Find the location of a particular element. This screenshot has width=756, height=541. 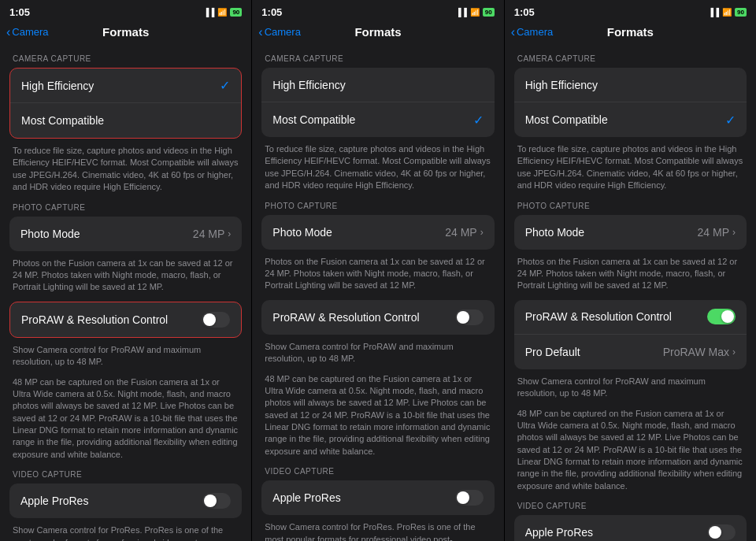

high-efficiency-row-3: High Efficiency is located at coordinates (630, 85).